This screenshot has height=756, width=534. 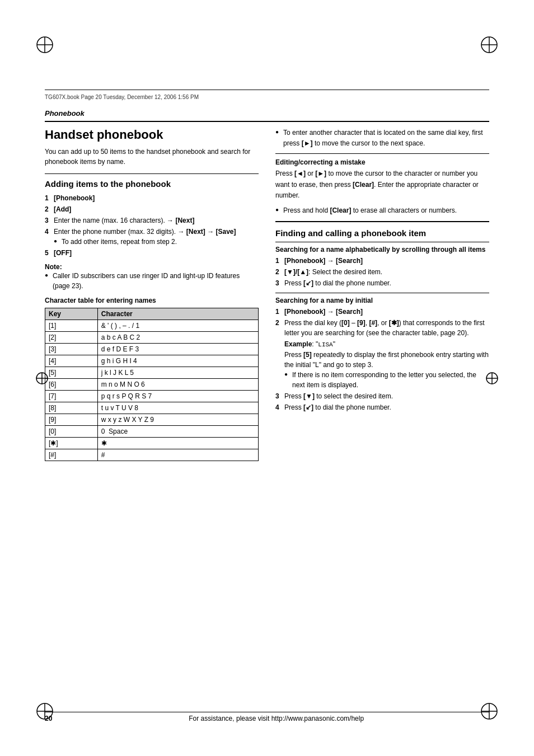 What do you see at coordinates (152, 454) in the screenshot?
I see `table-row: [#]#` at bounding box center [152, 454].